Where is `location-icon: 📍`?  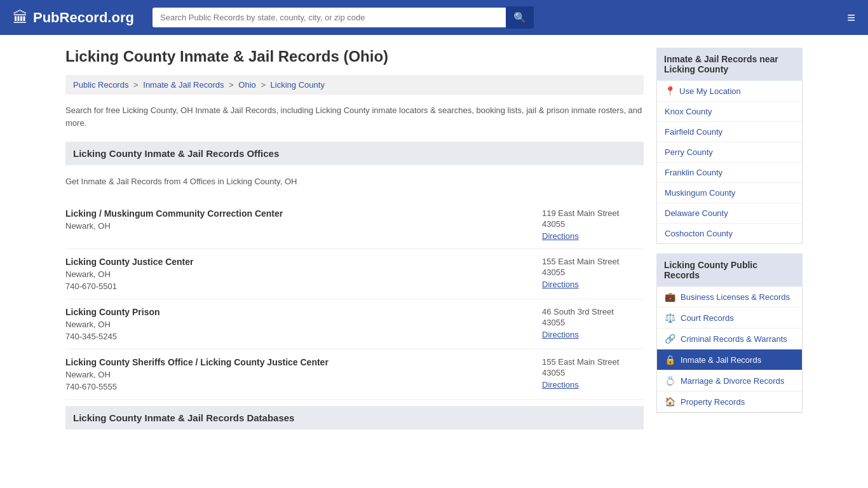 location-icon: 📍 is located at coordinates (670, 91).